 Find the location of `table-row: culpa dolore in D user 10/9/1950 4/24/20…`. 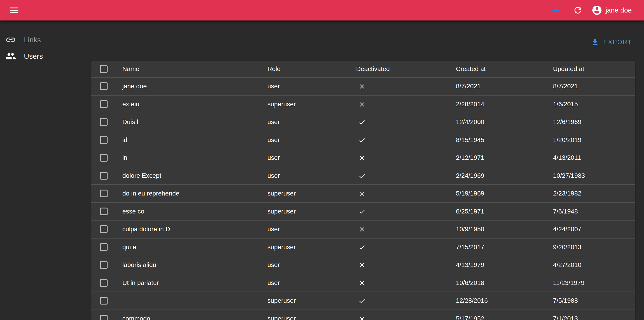

table-row: culpa dolore in D user 10/9/1950 4/24/20… is located at coordinates (363, 229).